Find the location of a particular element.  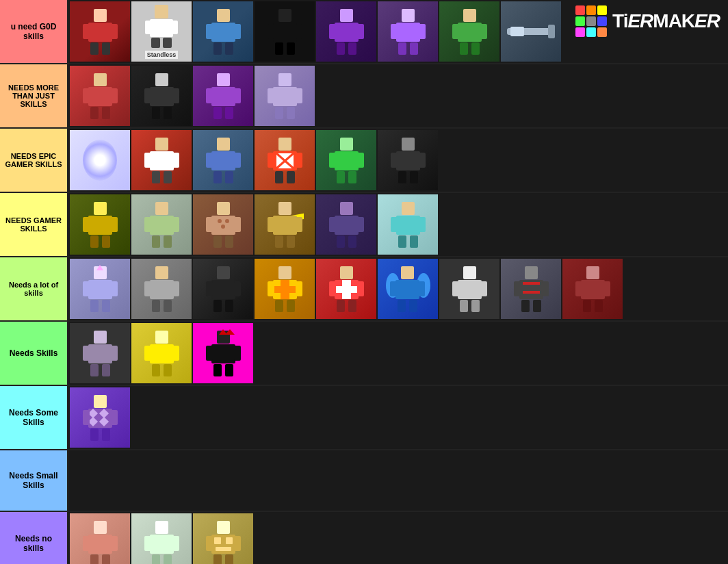

tier-row-g: Needs Small Skills is located at coordinates (364, 481).